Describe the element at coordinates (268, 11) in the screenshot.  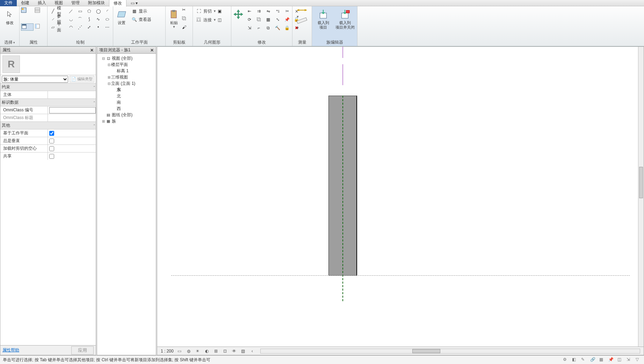
I see `mirror-axis-icon: ⇋` at that location.